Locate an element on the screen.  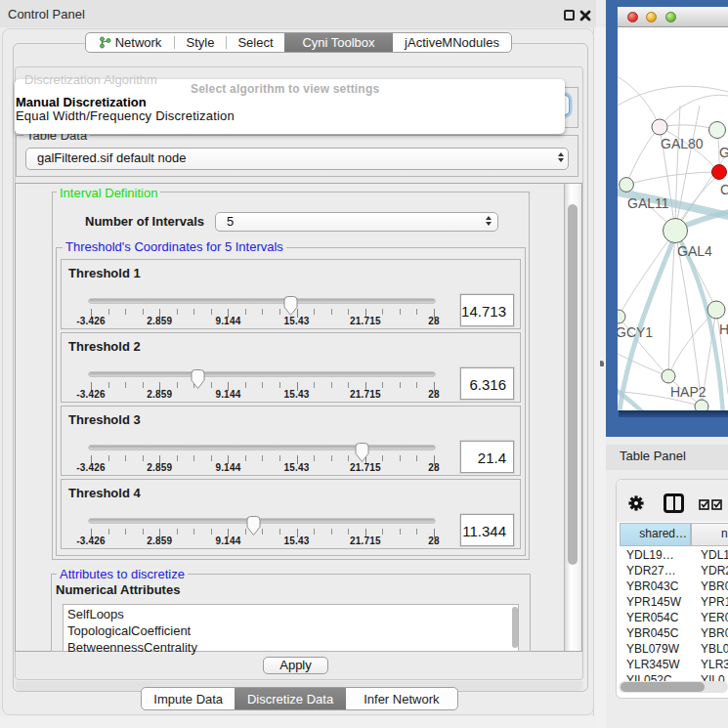
svg-text: GA is located at coordinates (723, 152).